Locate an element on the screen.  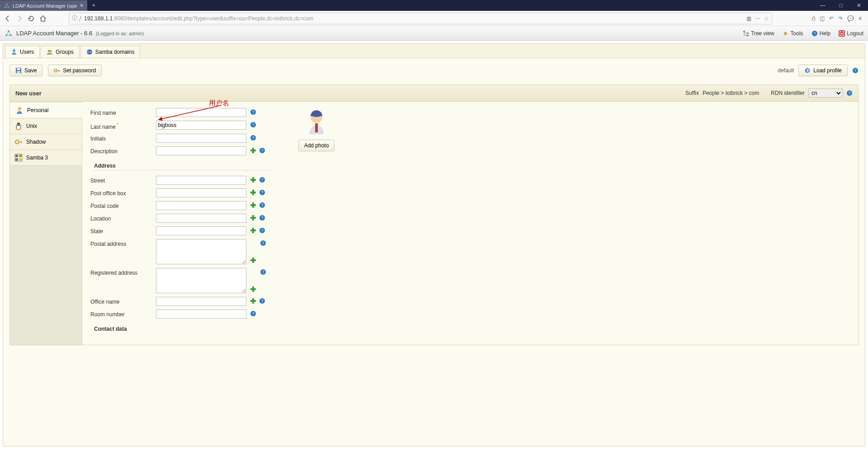
office-name-input is located at coordinates (201, 301).